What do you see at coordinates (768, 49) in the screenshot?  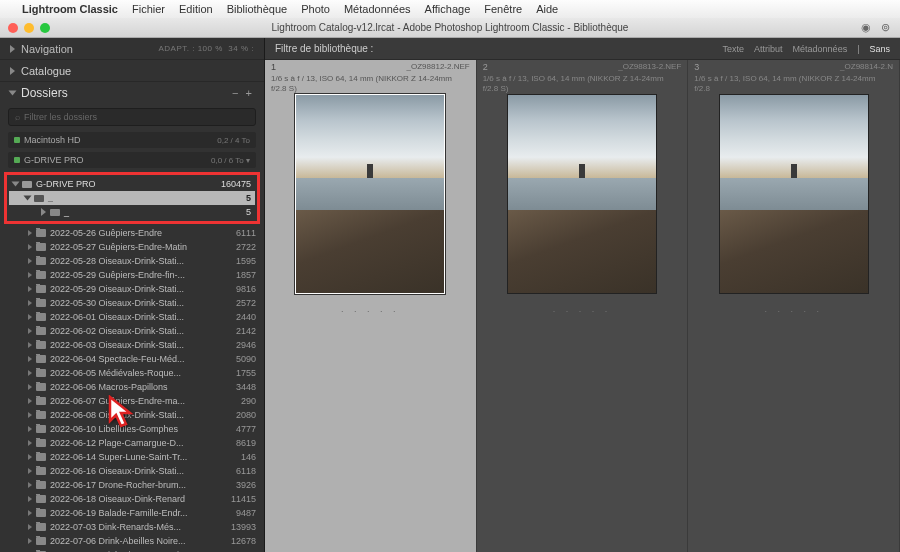 I see `filter-tab-attribute: Attribut` at bounding box center [768, 49].